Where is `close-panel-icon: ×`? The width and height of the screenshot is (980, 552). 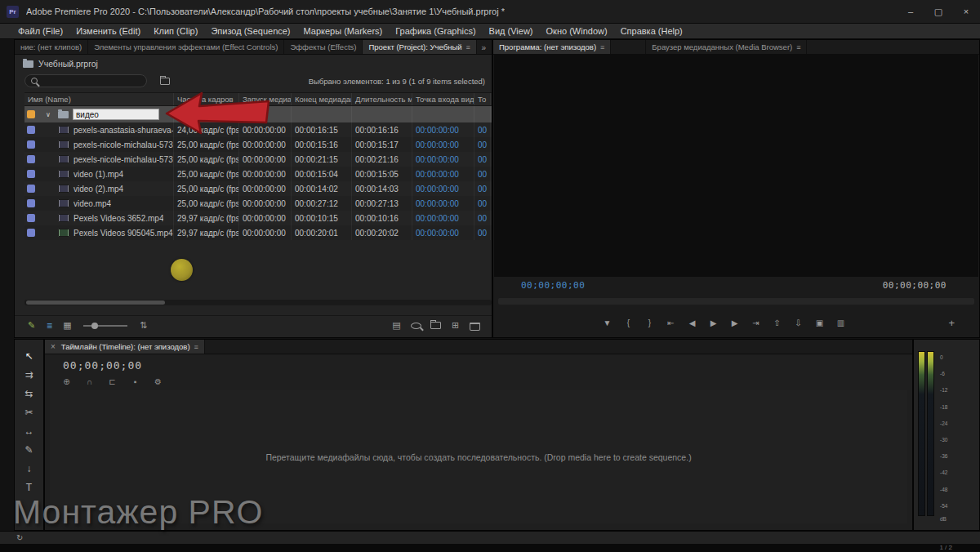 close-panel-icon: × is located at coordinates (53, 346).